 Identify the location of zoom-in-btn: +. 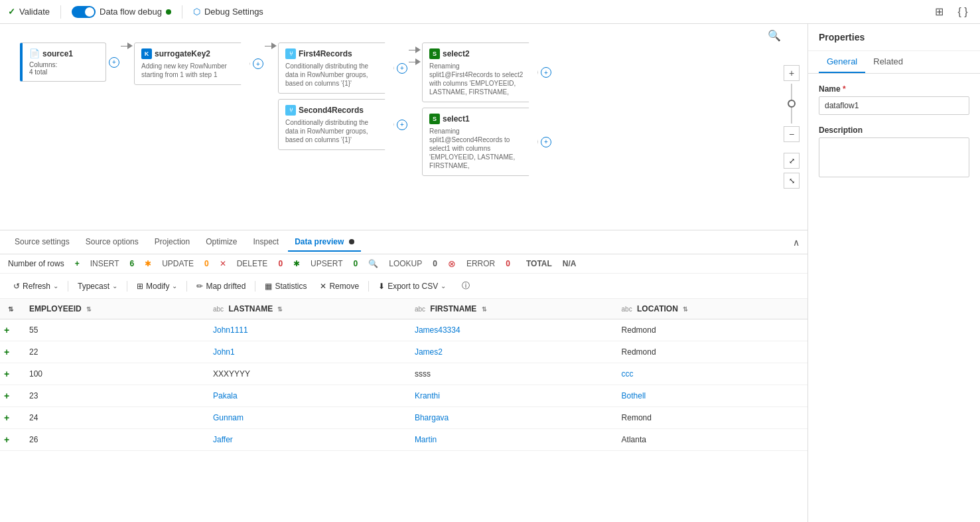
(792, 73).